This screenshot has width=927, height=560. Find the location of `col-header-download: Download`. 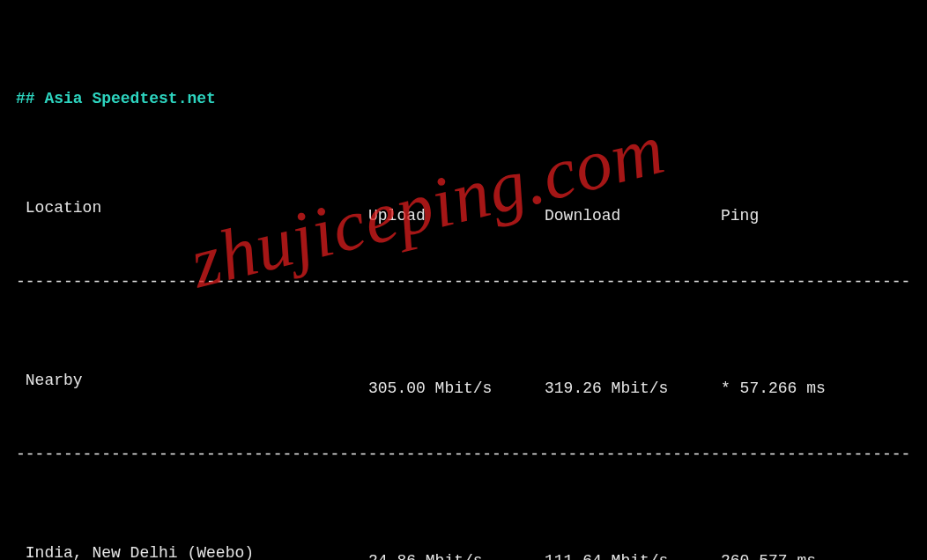

col-header-download: Download is located at coordinates (633, 216).